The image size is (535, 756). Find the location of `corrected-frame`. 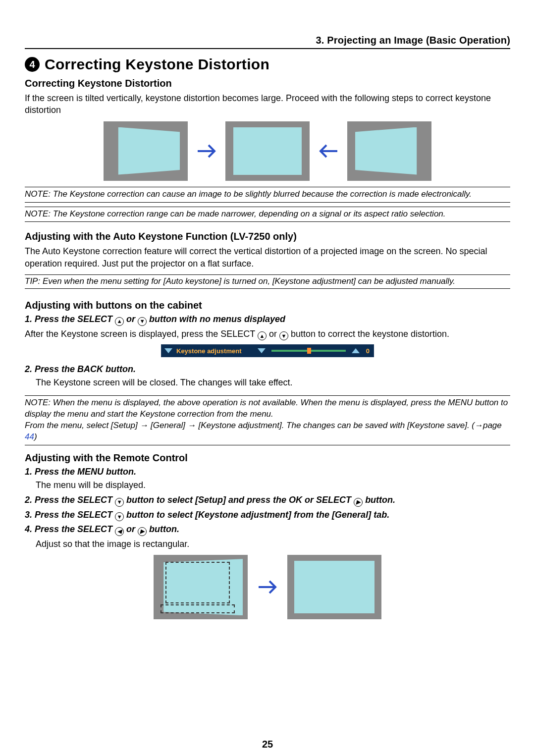

corrected-frame is located at coordinates (334, 587).